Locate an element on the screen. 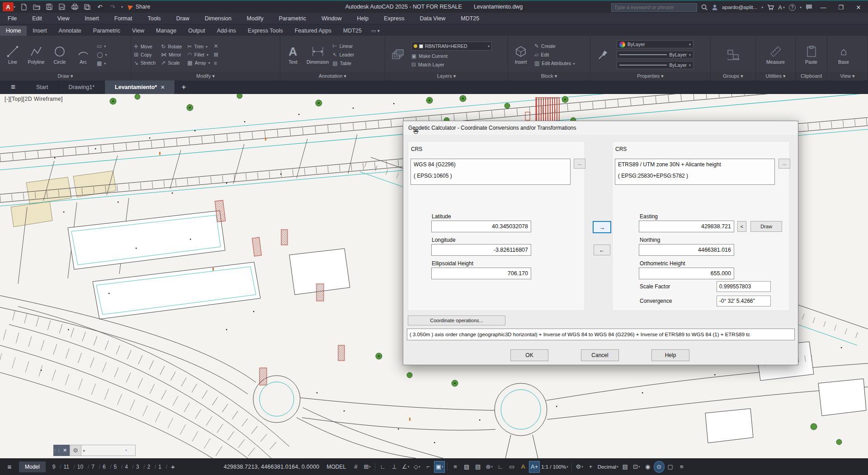 The height and width of the screenshot is (475, 868). measure-tool: Measure is located at coordinates (776, 55).